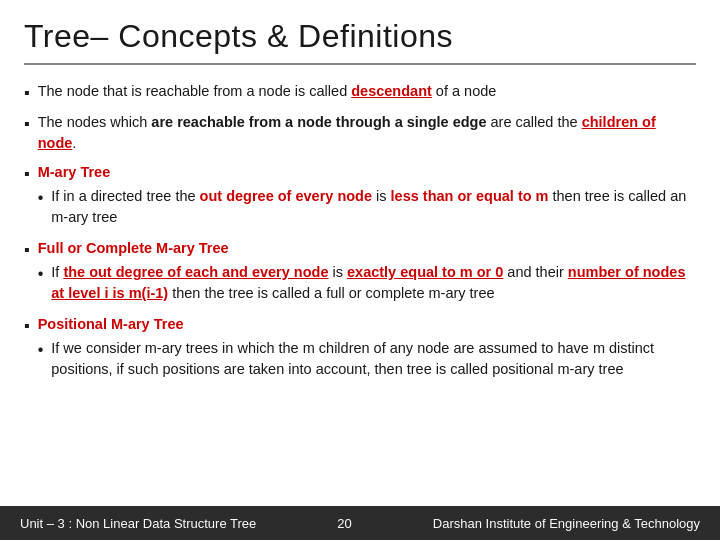 The width and height of the screenshot is (720, 540). Describe the element at coordinates (360, 196) in the screenshot. I see `bullet-item-bullet3: M-ary TreeIf in a directed tree the out …` at that location.